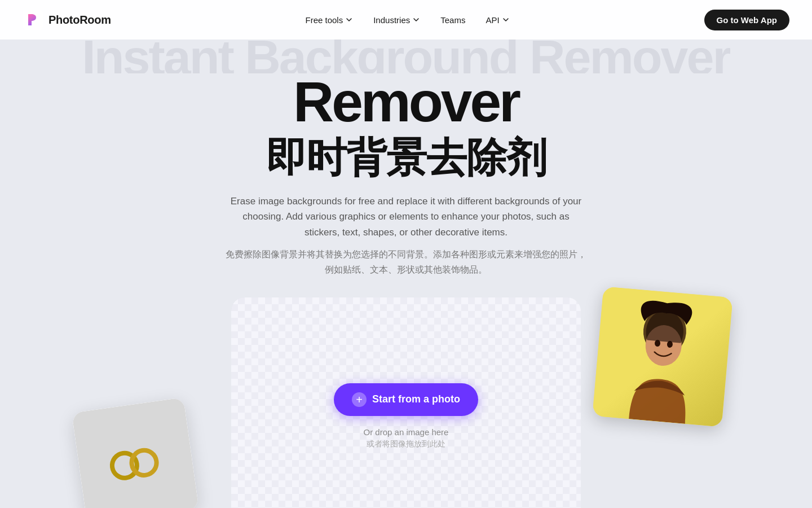 The height and width of the screenshot is (508, 812). I want to click on logo-icon, so click(33, 20).